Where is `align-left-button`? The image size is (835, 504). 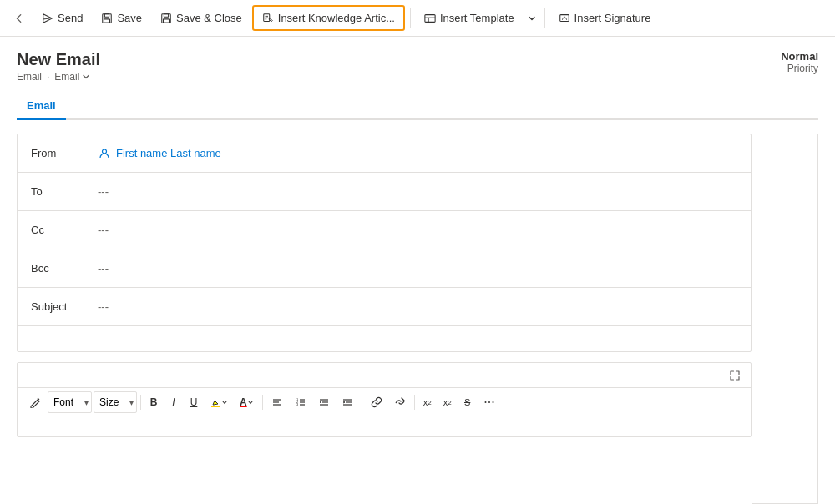 align-left-button is located at coordinates (277, 402).